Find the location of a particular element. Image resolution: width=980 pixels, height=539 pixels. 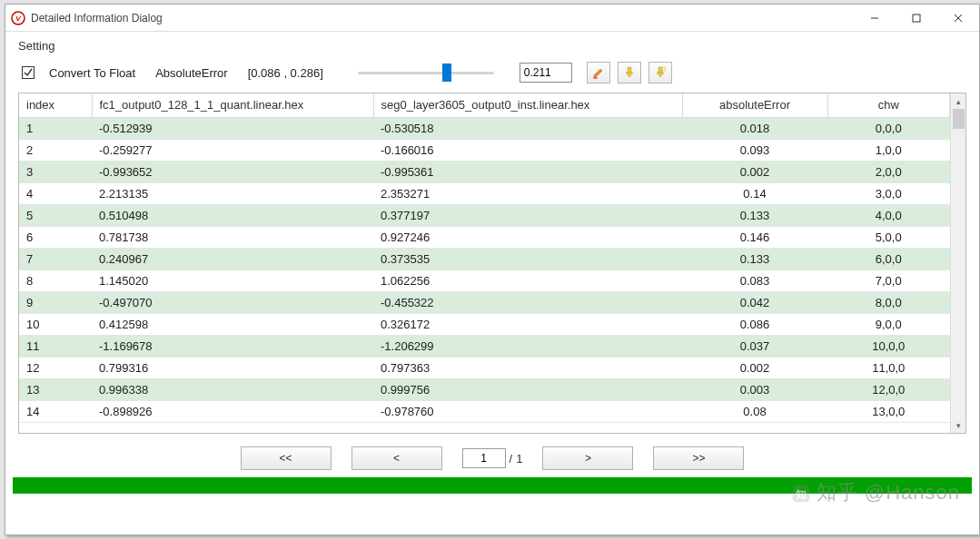

pager: << < / 1 > >> is located at coordinates (492, 456).